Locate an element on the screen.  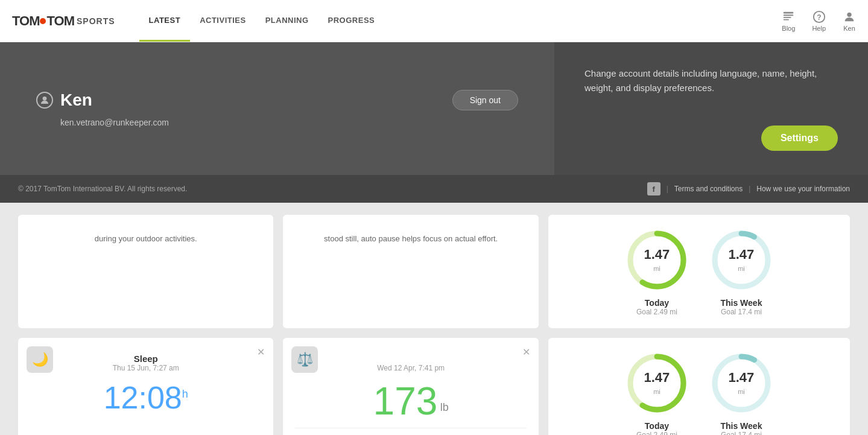
sleep-close-button: ✕ is located at coordinates (261, 352).